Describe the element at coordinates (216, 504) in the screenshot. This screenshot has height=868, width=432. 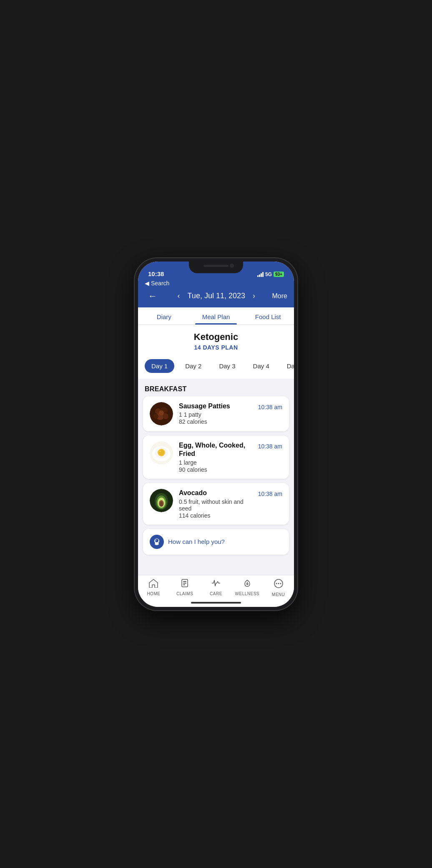
I see `avocado-info: Avocado 0.5 fruit, without skin and seed…` at that location.